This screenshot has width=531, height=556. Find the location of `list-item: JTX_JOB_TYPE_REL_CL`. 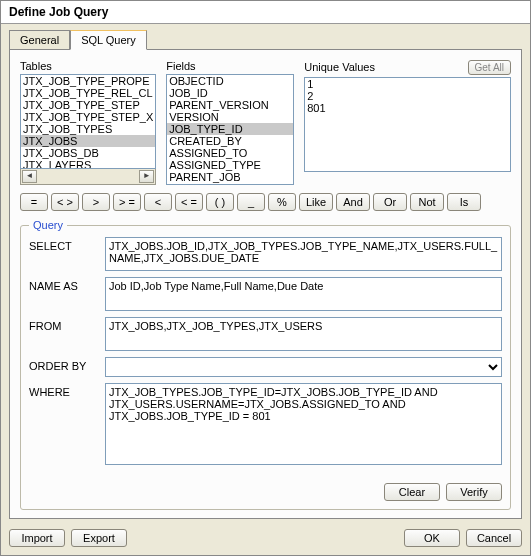

list-item: JTX_JOB_TYPE_REL_CL is located at coordinates (88, 93).